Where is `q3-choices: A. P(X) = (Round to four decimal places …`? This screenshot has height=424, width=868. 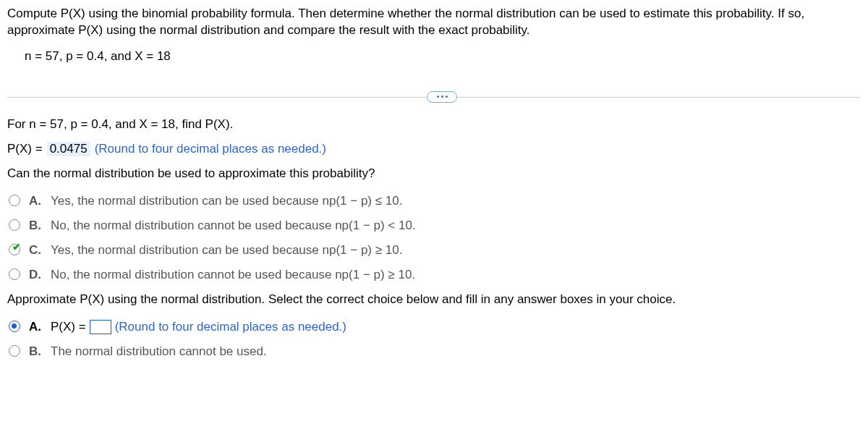 q3-choices: A. P(X) = (Round to four decimal places … is located at coordinates (435, 339).